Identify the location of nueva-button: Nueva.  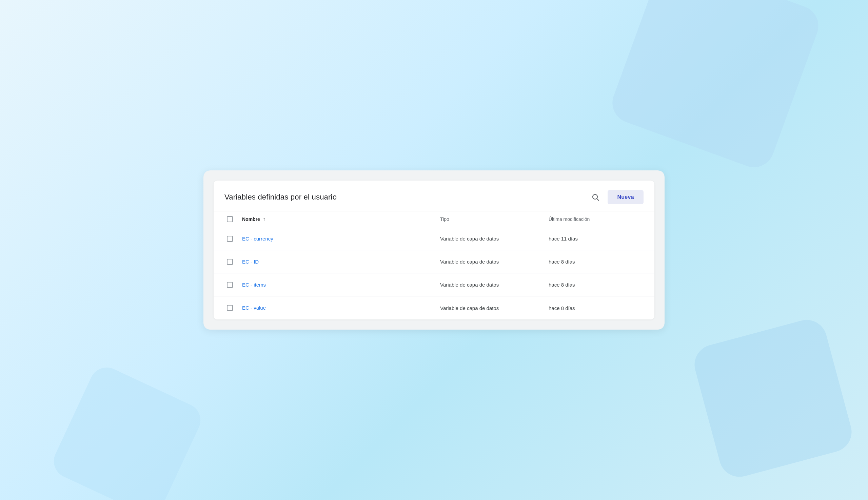
(625, 197).